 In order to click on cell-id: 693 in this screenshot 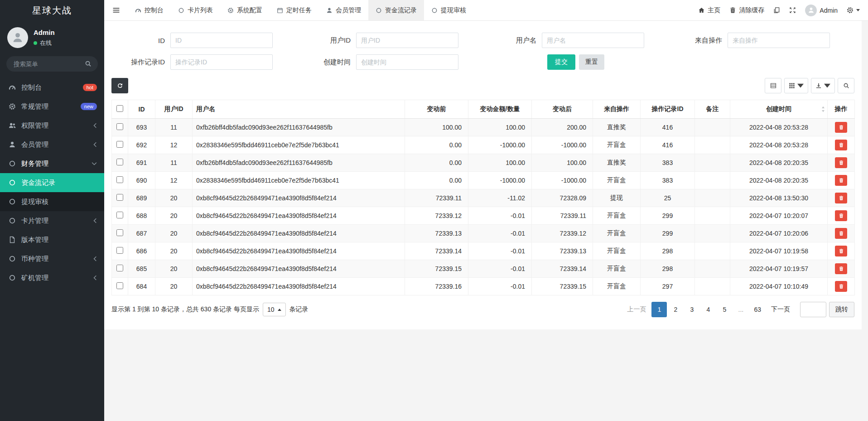, I will do `click(142, 128)`.